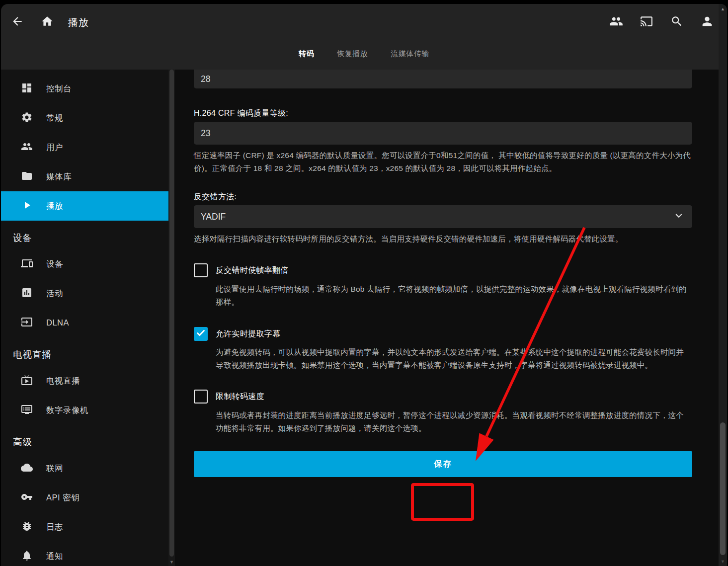 The height and width of the screenshot is (566, 728). I want to click on user-icon, so click(707, 22).